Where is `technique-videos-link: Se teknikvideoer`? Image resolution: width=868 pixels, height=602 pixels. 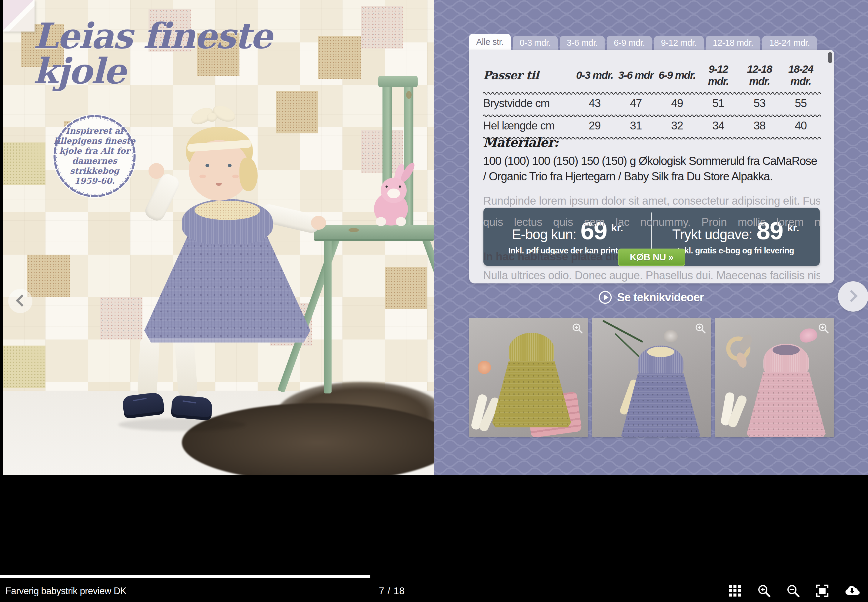
technique-videos-link: Se teknikvideoer is located at coordinates (651, 297).